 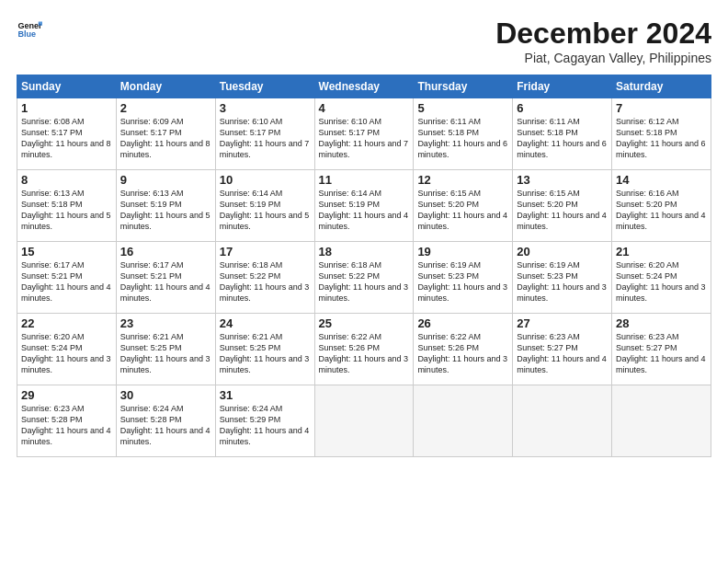 I want to click on day-number: 2, so click(x=165, y=109).